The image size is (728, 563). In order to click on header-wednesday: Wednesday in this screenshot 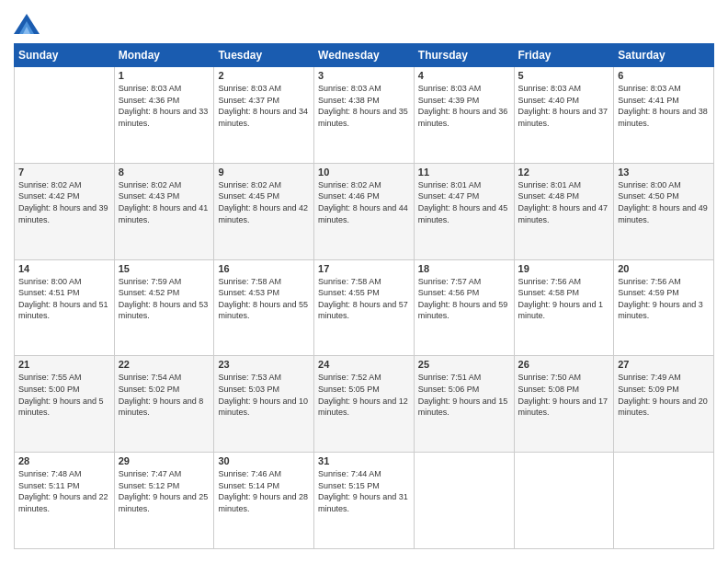, I will do `click(364, 55)`.